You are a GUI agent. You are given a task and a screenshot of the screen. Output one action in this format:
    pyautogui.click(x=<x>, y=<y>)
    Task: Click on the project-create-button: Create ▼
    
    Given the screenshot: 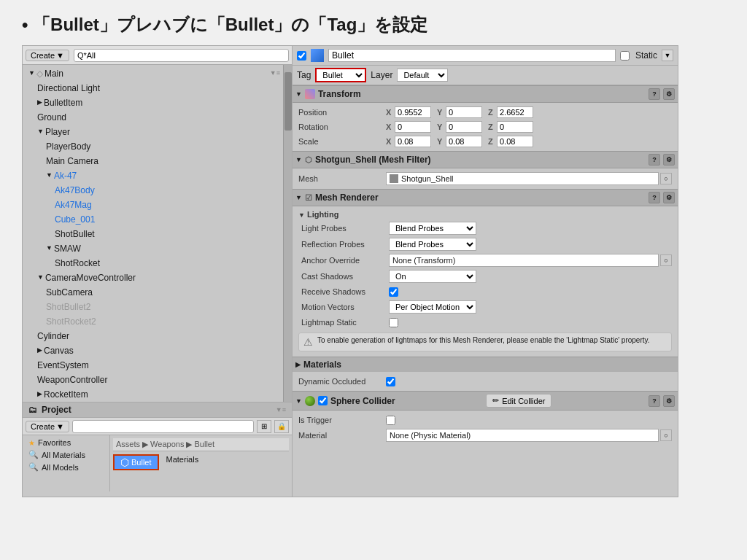 What is the action you would take?
    pyautogui.click(x=47, y=427)
    